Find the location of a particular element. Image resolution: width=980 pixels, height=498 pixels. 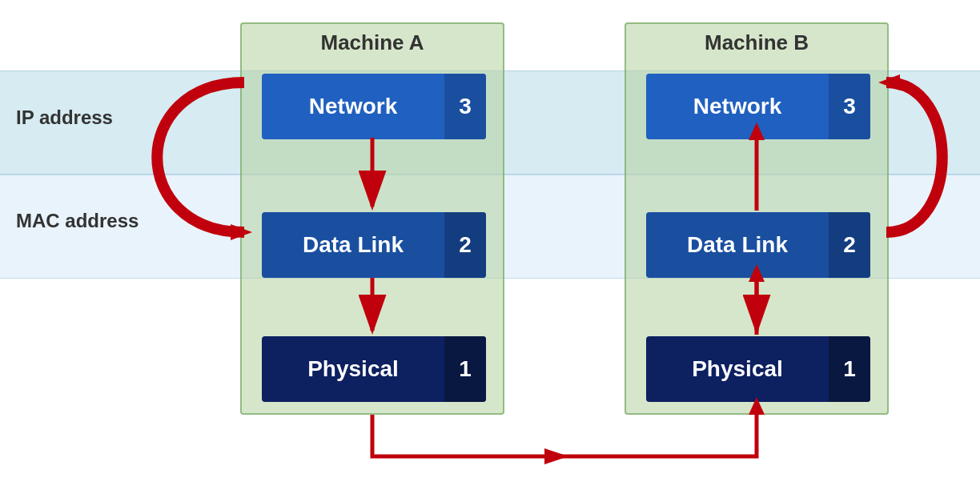

arrow-bottom-line is located at coordinates (564, 436).